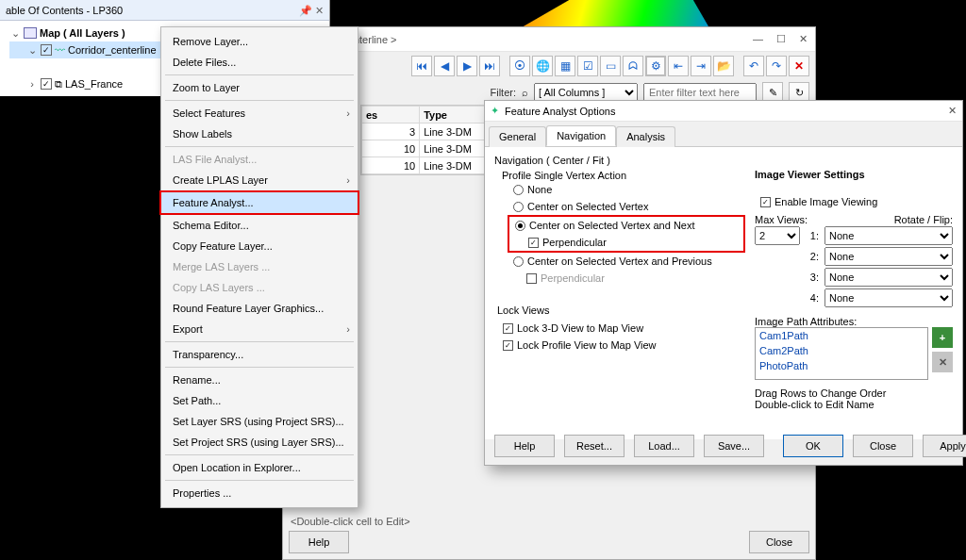  Describe the element at coordinates (83, 33) in the screenshot. I see `root-label: Map ( All Layers )` at that location.